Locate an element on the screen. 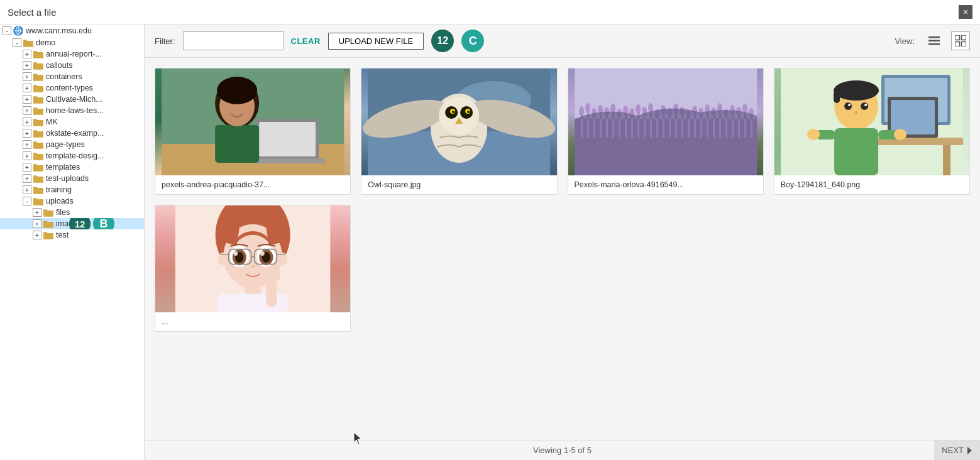 The width and height of the screenshot is (980, 460). tree-node-cultivate: + Cultivate-Mich... is located at coordinates (72, 99).